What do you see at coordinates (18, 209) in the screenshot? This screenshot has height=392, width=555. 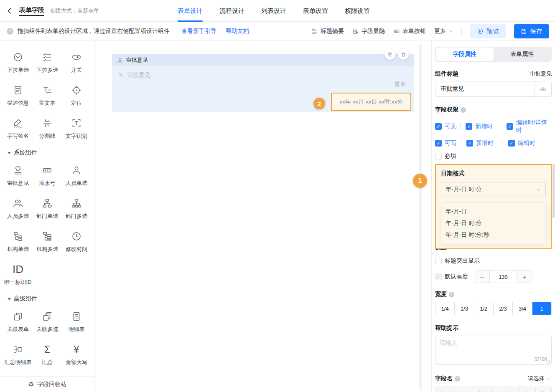 I see `palette-item-member-multi: 人员多选` at bounding box center [18, 209].